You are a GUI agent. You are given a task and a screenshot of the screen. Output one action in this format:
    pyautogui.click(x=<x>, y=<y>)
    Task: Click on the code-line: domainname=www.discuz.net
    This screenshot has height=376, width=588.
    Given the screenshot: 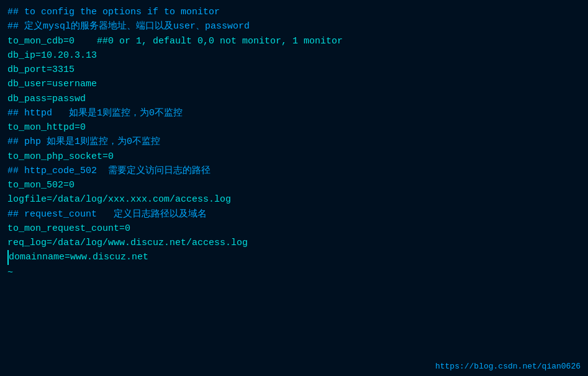 What is the action you would take?
    pyautogui.click(x=294, y=257)
    